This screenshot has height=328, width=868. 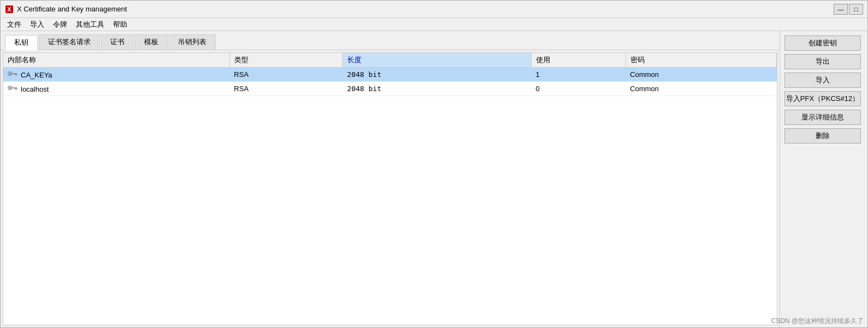 What do you see at coordinates (151, 42) in the screenshot?
I see `tab-3: 模板` at bounding box center [151, 42].